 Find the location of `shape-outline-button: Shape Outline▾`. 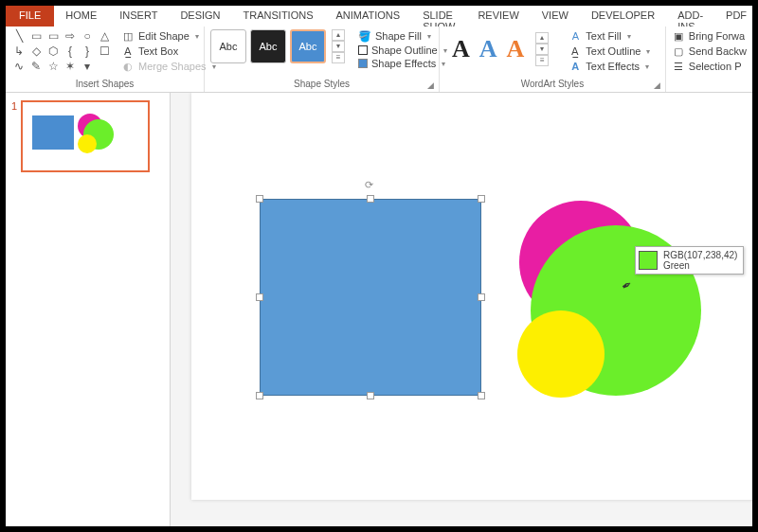

shape-outline-button: Shape Outline▾ is located at coordinates (403, 50).